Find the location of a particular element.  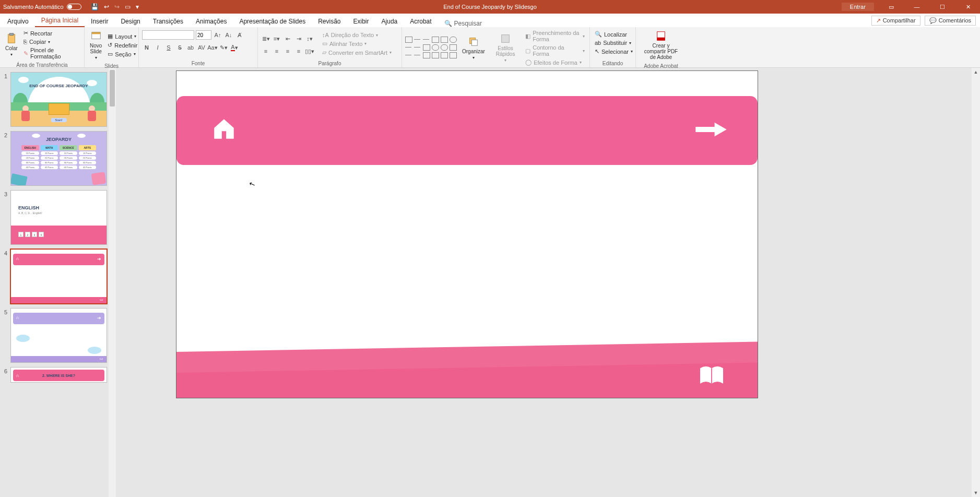

case-icon: Aa▾ is located at coordinates (212, 48).